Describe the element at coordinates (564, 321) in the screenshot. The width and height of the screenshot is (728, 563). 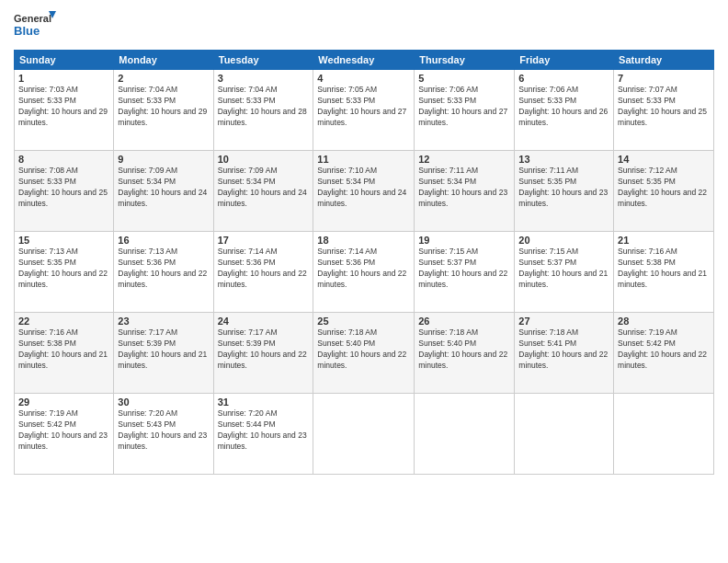
I see `day-number: 27` at that location.